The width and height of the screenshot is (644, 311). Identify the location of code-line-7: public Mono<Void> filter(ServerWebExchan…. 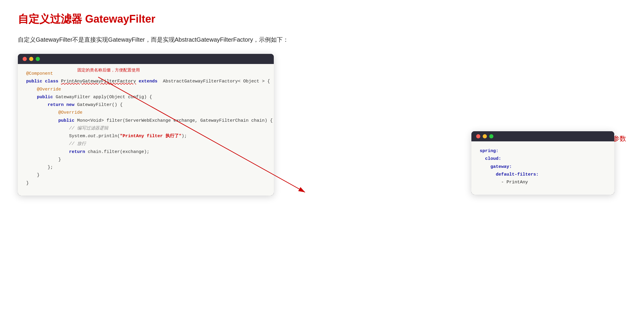
(146, 121).